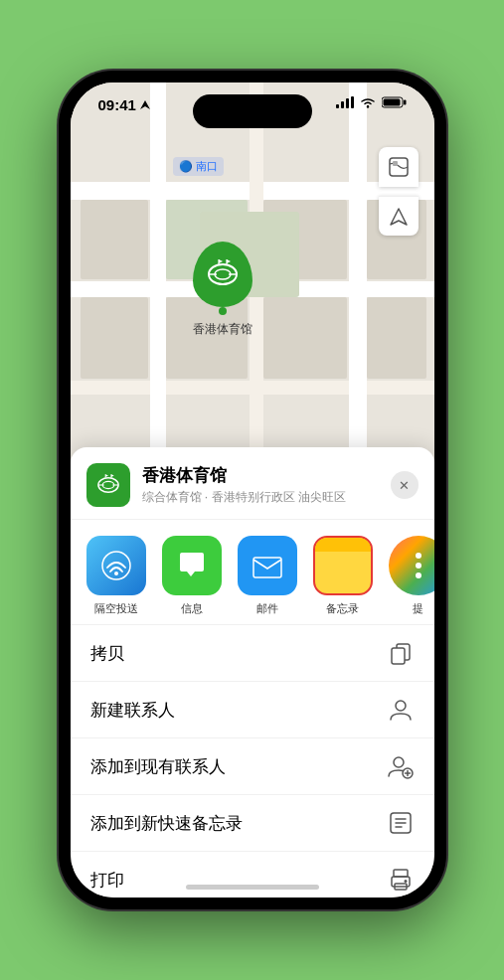 This screenshot has width=504, height=980. I want to click on action-copy-label: 拷贝, so click(107, 654).